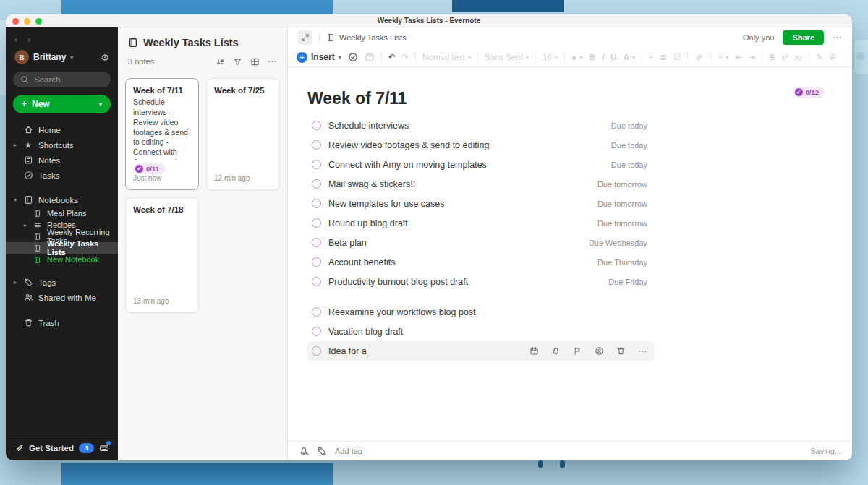 Image resolution: width=868 pixels, height=485 pixels. I want to click on view-options-icon, so click(255, 62).